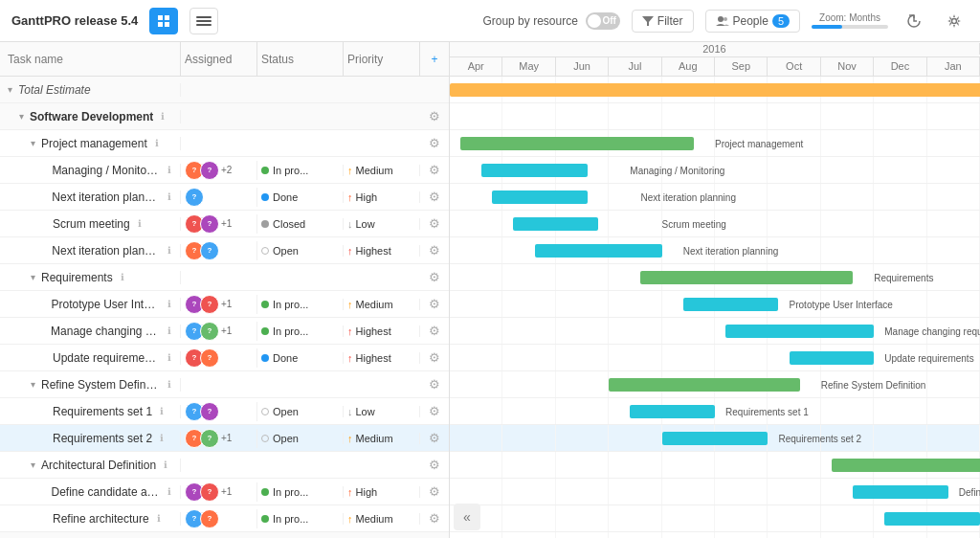 The height and width of the screenshot is (538, 980). I want to click on task-cell: Requirements set 1ℹ, so click(90, 412).